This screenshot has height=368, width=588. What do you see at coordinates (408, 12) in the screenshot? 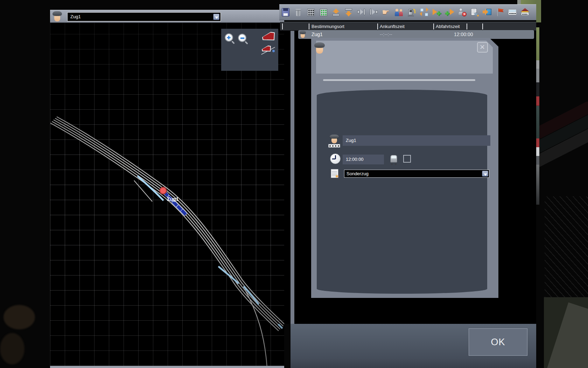
I see `main-toolbar` at bounding box center [408, 12].